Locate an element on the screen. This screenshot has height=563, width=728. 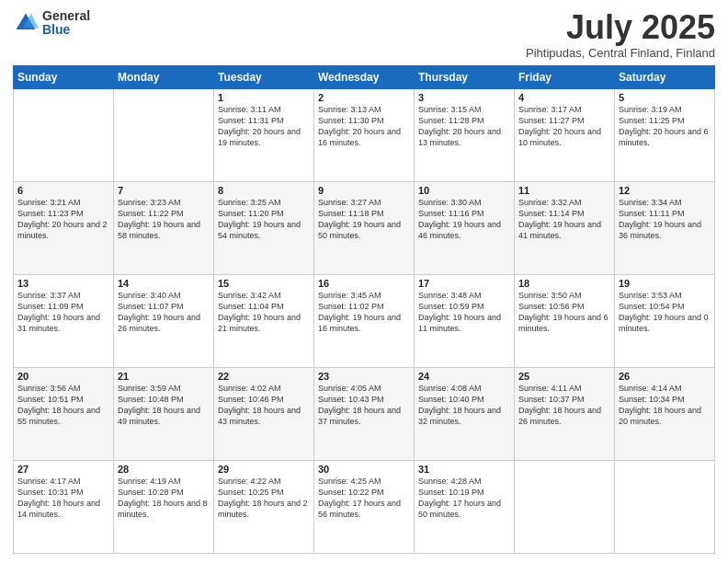
calendar-header-sunday: Sunday is located at coordinates (64, 77).